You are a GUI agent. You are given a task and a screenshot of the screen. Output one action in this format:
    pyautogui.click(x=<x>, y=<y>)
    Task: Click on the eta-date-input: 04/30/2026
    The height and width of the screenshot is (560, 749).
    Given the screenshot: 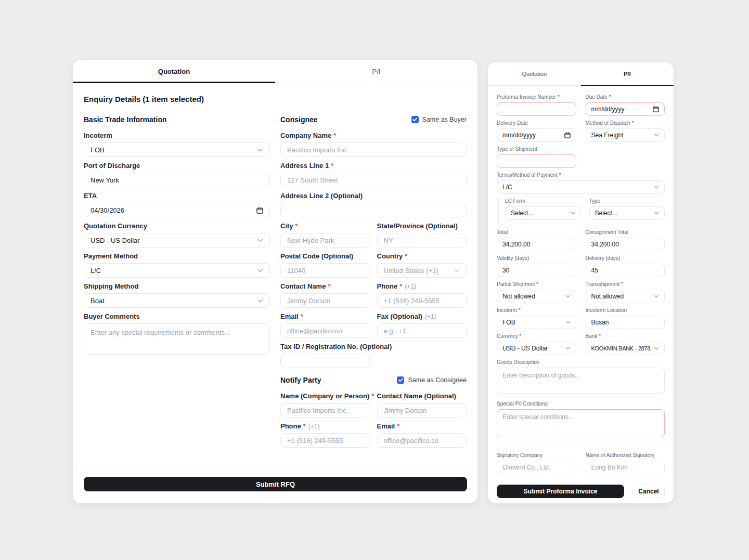 What is the action you would take?
    pyautogui.click(x=177, y=210)
    